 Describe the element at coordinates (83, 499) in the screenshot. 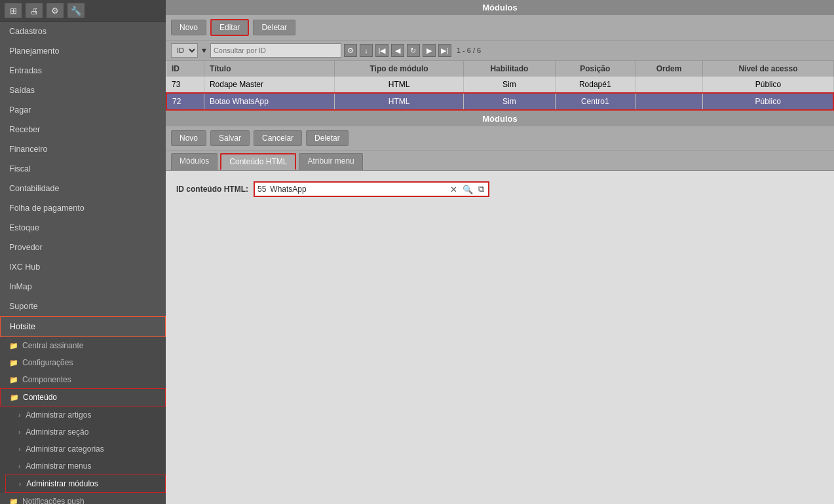

I see `sidebar-notificacoes: 📁 Notificações push` at that location.